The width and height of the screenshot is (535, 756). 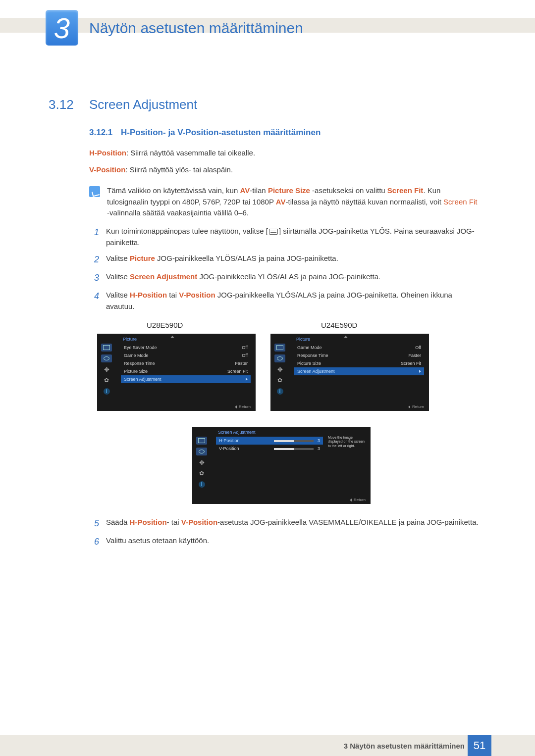 I want to click on step-1: 1 Kun toimintonäppäinopas tulee näyttöön…, so click(x=285, y=237).